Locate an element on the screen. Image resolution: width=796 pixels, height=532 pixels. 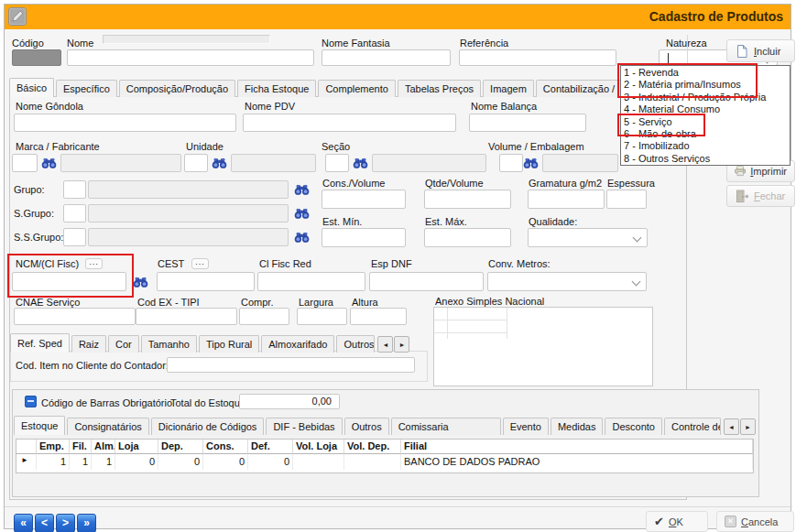
table-row: ► 1 1 1 0 0 0 0 BANCO DE DADOS PADRAO is located at coordinates (385, 461).